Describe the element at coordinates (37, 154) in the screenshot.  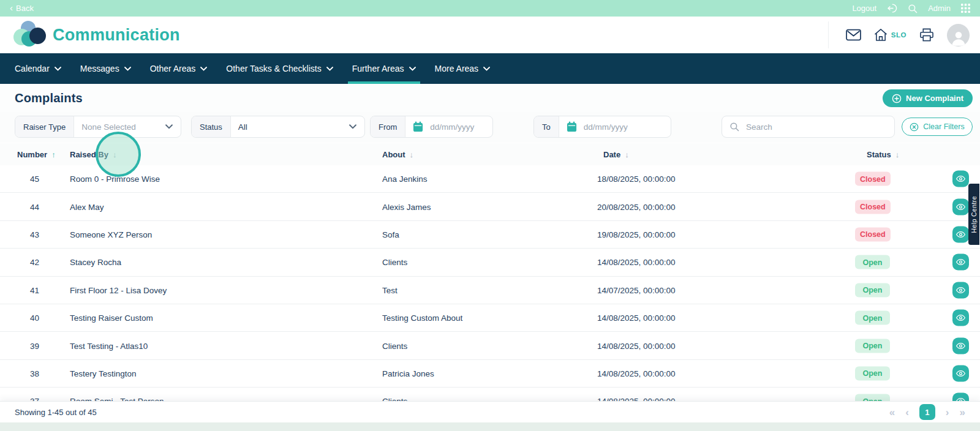
I see `column-header-number: Number ↑` at that location.